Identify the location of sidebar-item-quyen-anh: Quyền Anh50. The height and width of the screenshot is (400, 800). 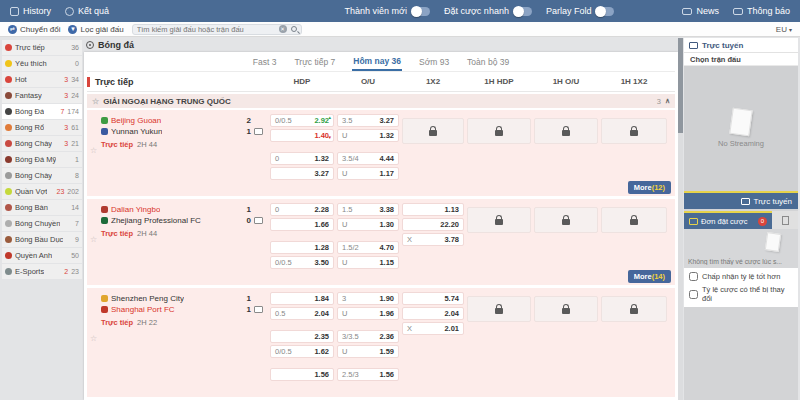
(42, 256).